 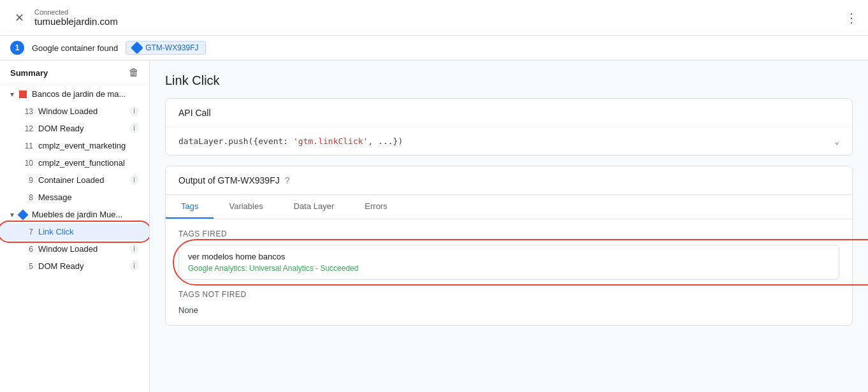 What do you see at coordinates (23, 94) in the screenshot?
I see `red-square-icon` at bounding box center [23, 94].